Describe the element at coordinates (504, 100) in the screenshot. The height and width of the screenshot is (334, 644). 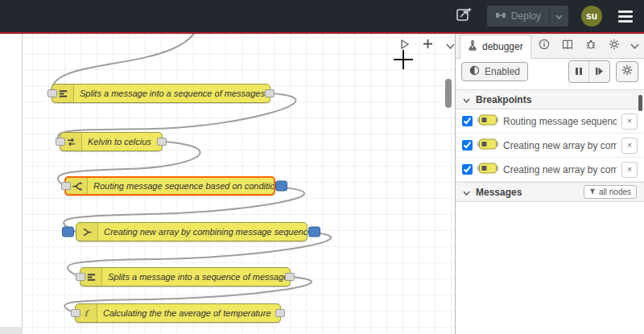
I see `breakpoints-title: Breakpoints` at that location.